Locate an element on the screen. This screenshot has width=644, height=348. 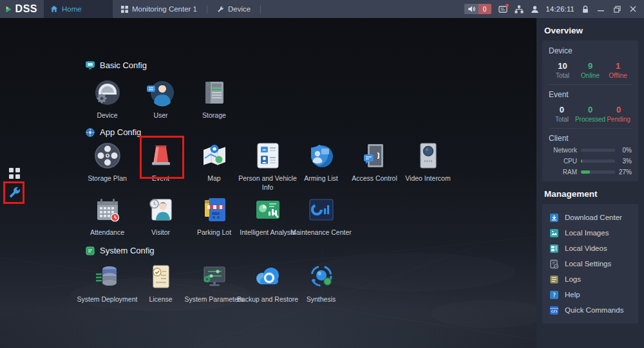
client-network-row: Network 0% is located at coordinates (590, 151).